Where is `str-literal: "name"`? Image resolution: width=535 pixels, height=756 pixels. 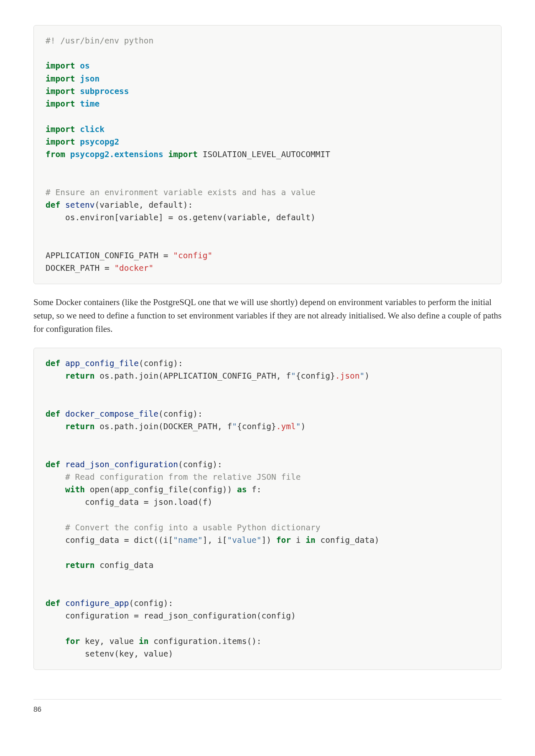 str-literal: "name" is located at coordinates (188, 540).